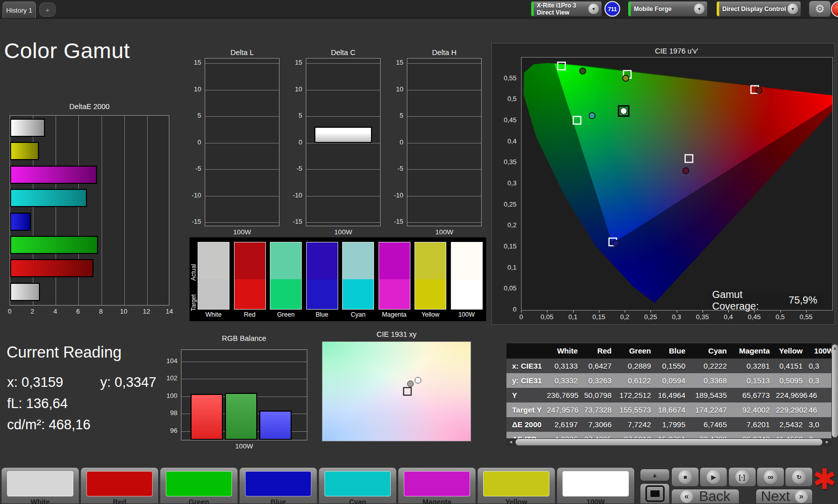 This screenshot has width=838, height=504. Describe the element at coordinates (799, 477) in the screenshot. I see `refresh-icon: ↻` at that location.